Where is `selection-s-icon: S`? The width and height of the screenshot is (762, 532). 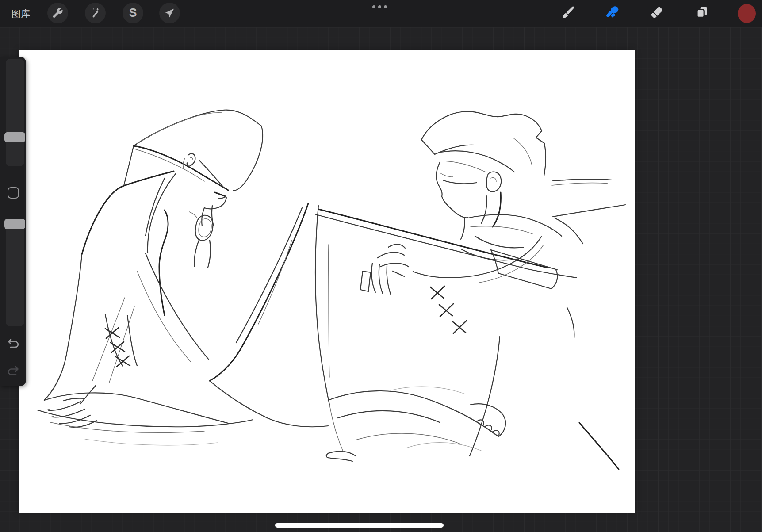
selection-s-icon: S is located at coordinates (133, 13).